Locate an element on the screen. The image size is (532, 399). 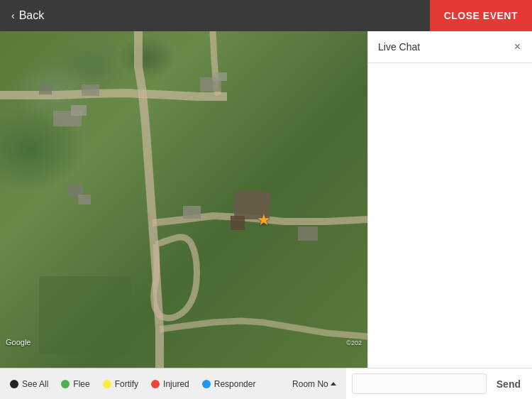
room-no-label: Room No is located at coordinates (311, 384).